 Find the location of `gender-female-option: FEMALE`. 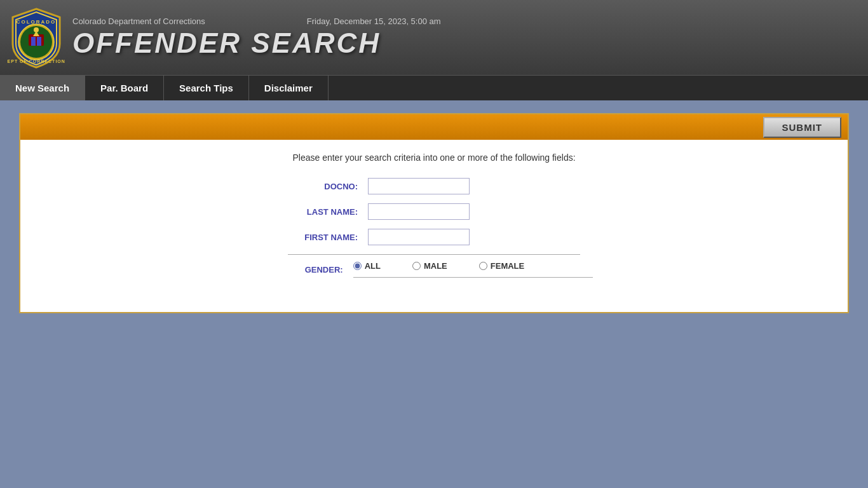

gender-female-option: FEMALE is located at coordinates (502, 266).